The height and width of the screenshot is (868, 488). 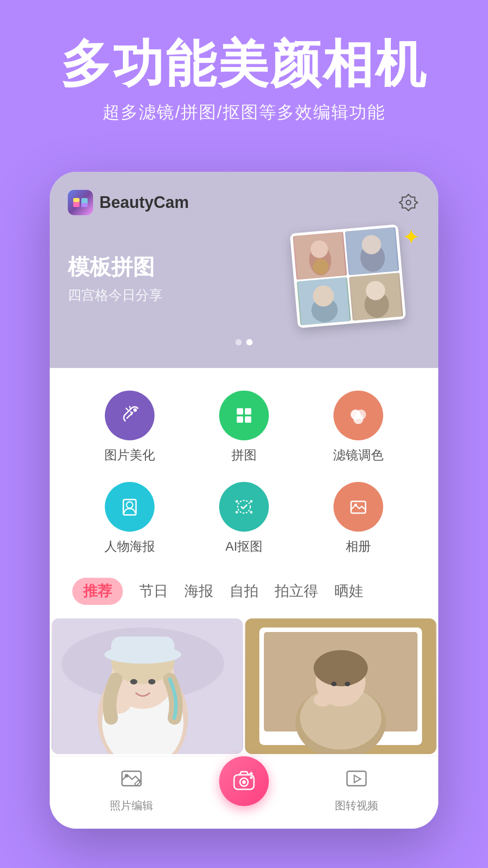 What do you see at coordinates (130, 455) in the screenshot?
I see `beauty-label: 图片美化` at bounding box center [130, 455].